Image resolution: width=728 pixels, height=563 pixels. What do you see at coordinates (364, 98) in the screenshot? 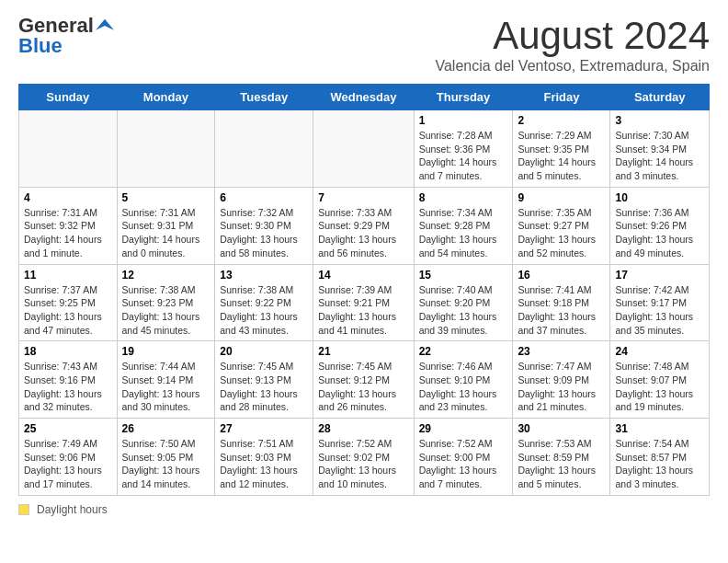
I see `calendar-day-header: Wednesday` at bounding box center [364, 98].